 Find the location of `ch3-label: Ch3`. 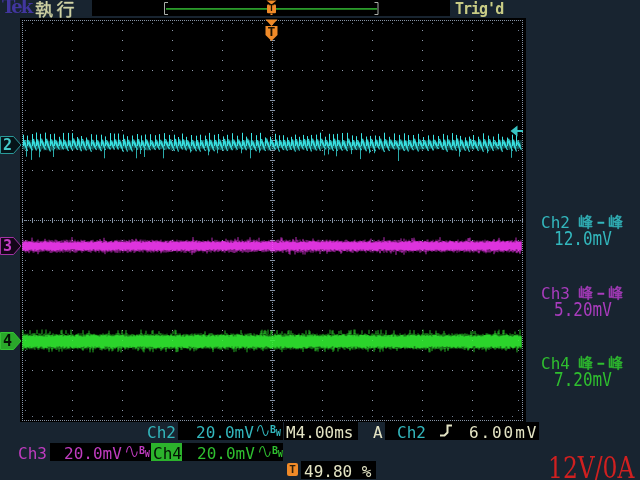

ch3-label: Ch3 is located at coordinates (32, 454).